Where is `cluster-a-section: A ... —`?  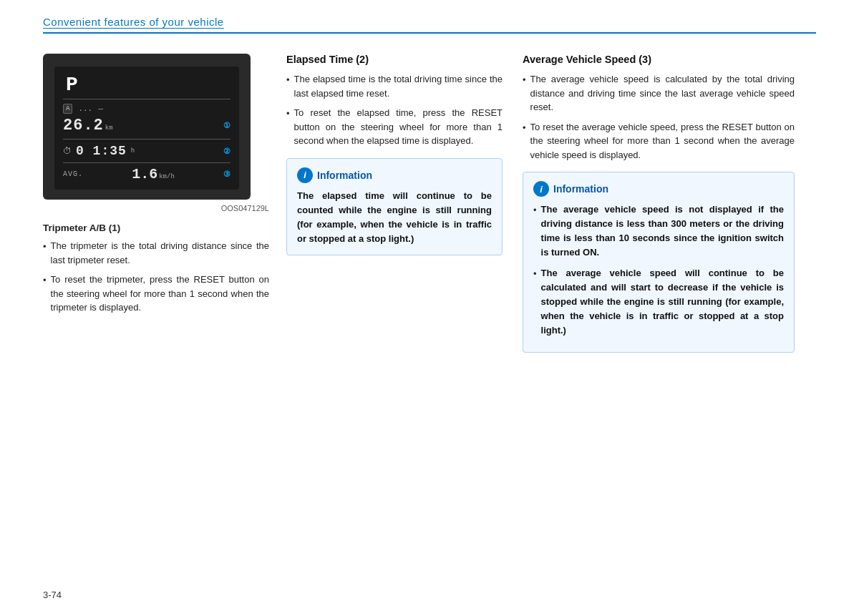 cluster-a-section: A ... — is located at coordinates (83, 109).